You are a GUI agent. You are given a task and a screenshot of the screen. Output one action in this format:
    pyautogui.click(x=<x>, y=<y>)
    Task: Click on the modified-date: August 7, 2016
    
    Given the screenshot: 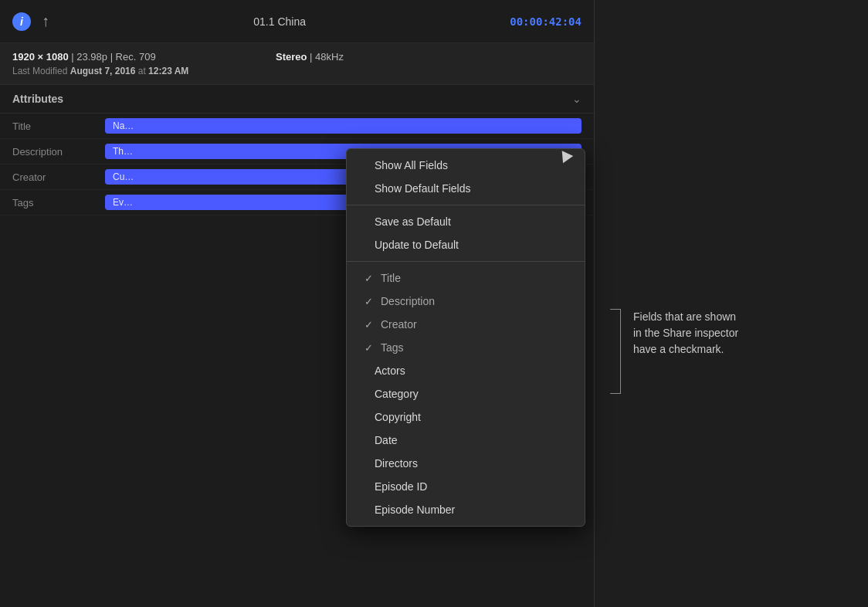 What is the action you would take?
    pyautogui.click(x=103, y=71)
    